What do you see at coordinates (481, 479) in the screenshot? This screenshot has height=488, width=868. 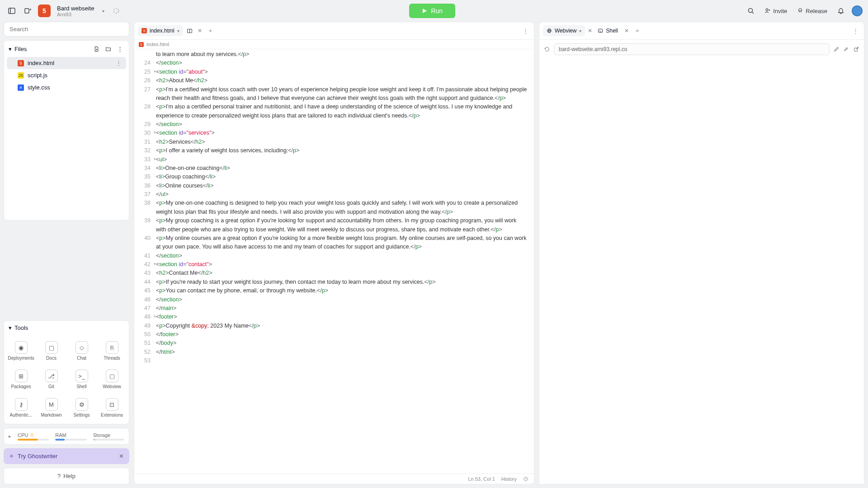 I see `cursor-position: Ln 53, Col 1` at bounding box center [481, 479].